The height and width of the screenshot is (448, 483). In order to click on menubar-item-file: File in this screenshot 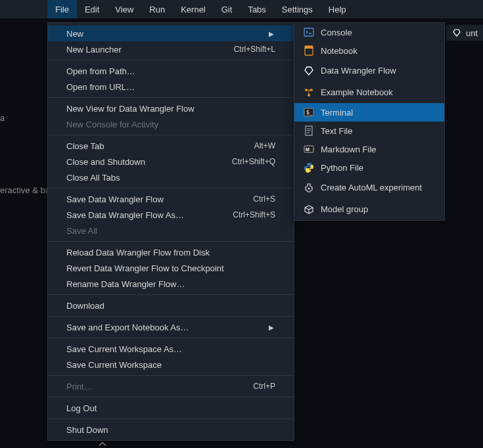, I will do `click(62, 9)`.